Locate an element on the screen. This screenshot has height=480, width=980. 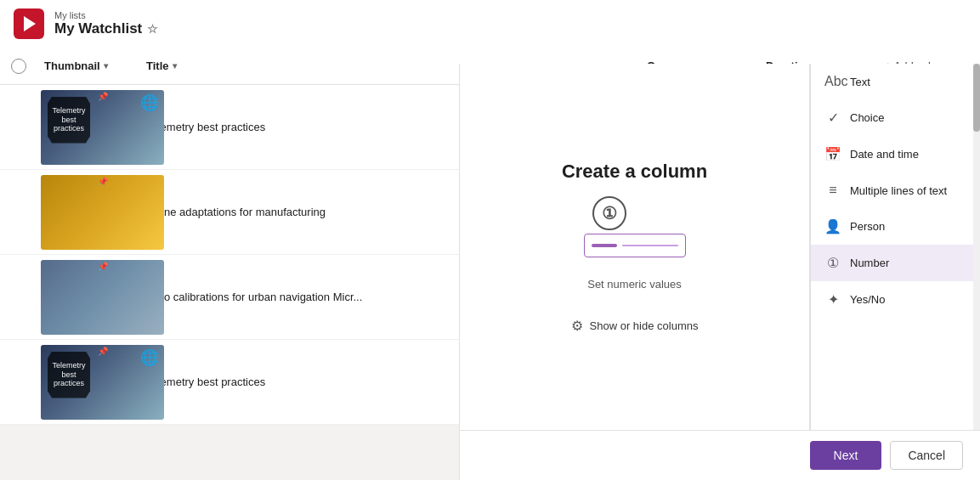
th-thumbnail: Thumbnail ▾ is located at coordinates (88, 66).